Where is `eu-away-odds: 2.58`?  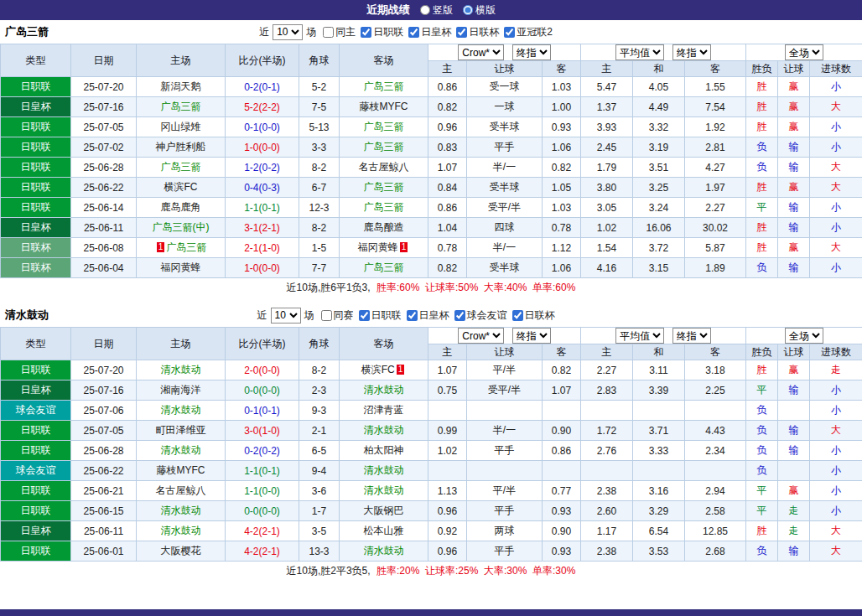 eu-away-odds: 2.58 is located at coordinates (716, 511).